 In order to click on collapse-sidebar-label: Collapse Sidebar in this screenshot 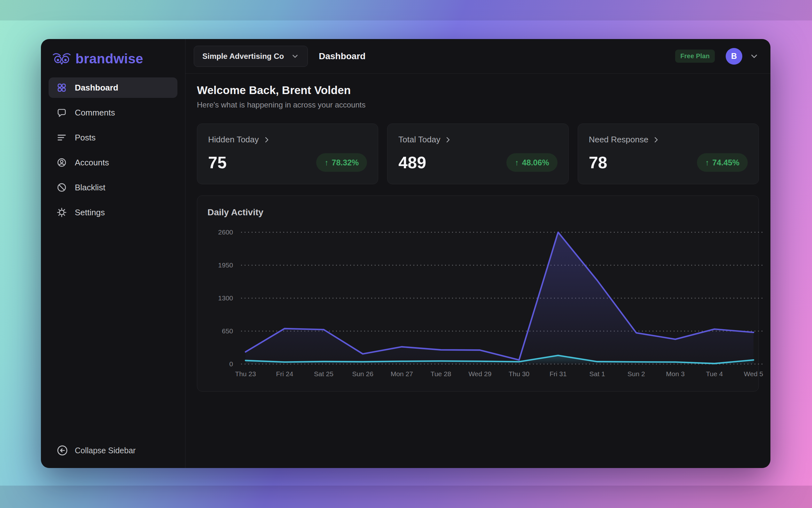, I will do `click(105, 451)`.